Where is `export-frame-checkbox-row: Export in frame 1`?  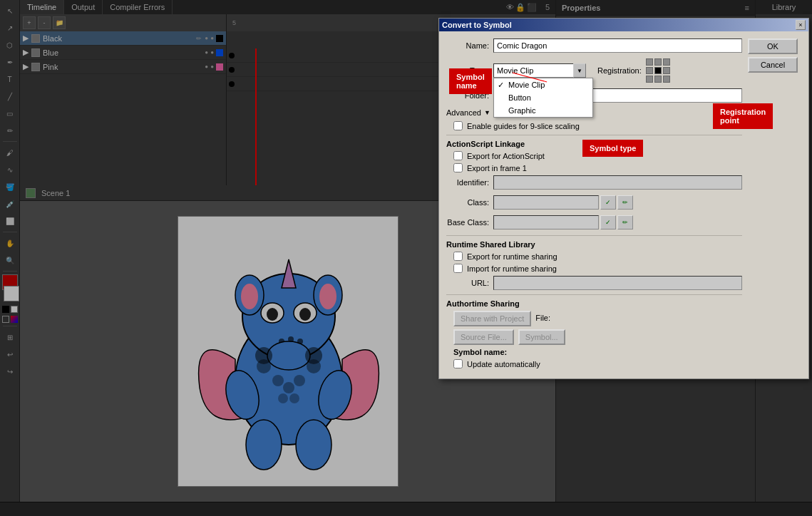
export-frame-checkbox-row: Export in frame 1 is located at coordinates (595, 168).